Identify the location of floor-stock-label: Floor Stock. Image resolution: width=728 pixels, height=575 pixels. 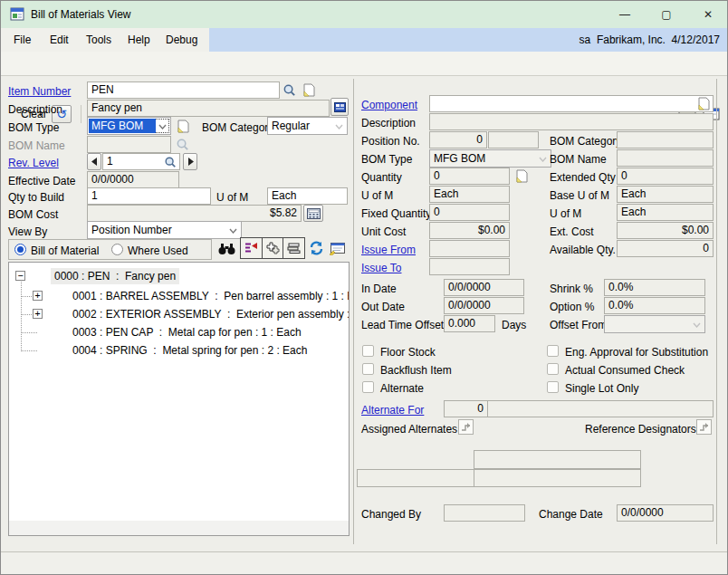
(407, 352).